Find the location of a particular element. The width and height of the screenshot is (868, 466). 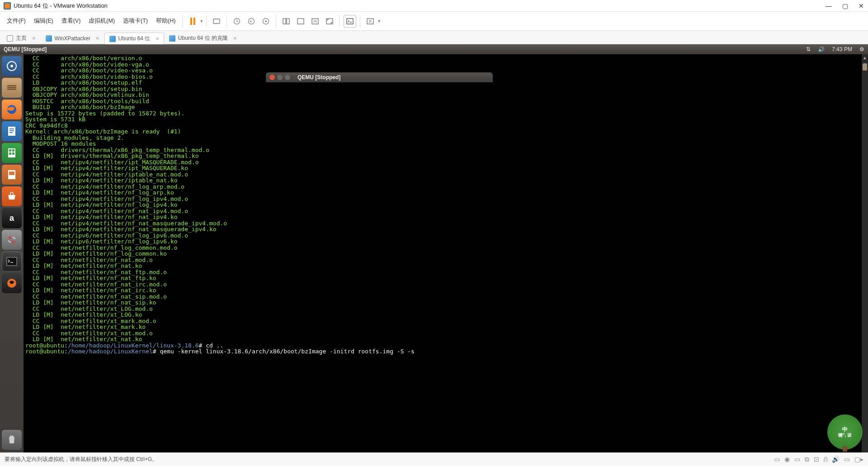

snapshot-manager-button is located at coordinates (266, 21).